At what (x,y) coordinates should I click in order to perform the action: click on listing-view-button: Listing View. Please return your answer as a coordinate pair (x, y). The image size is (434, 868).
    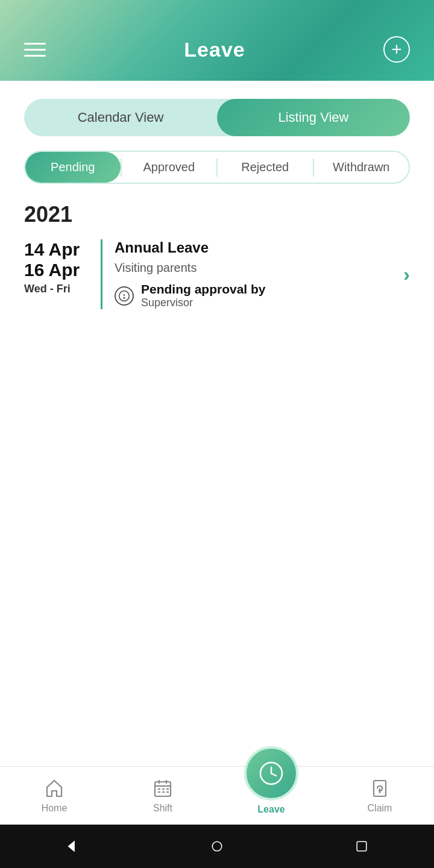
    Looking at the image, I should click on (313, 118).